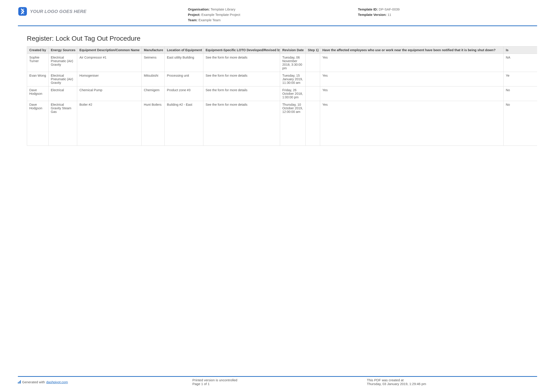 The height and width of the screenshot is (392, 555). I want to click on col-step1: Step 1), so click(313, 50).